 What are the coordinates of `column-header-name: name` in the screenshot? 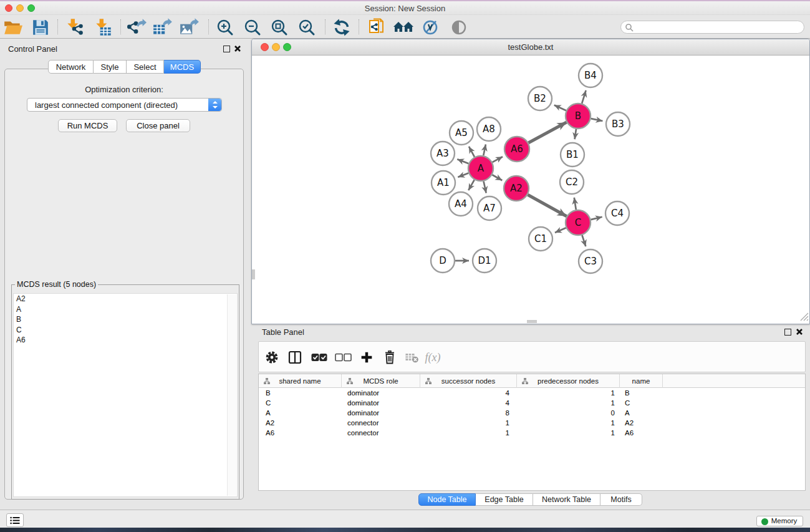 It's located at (641, 381).